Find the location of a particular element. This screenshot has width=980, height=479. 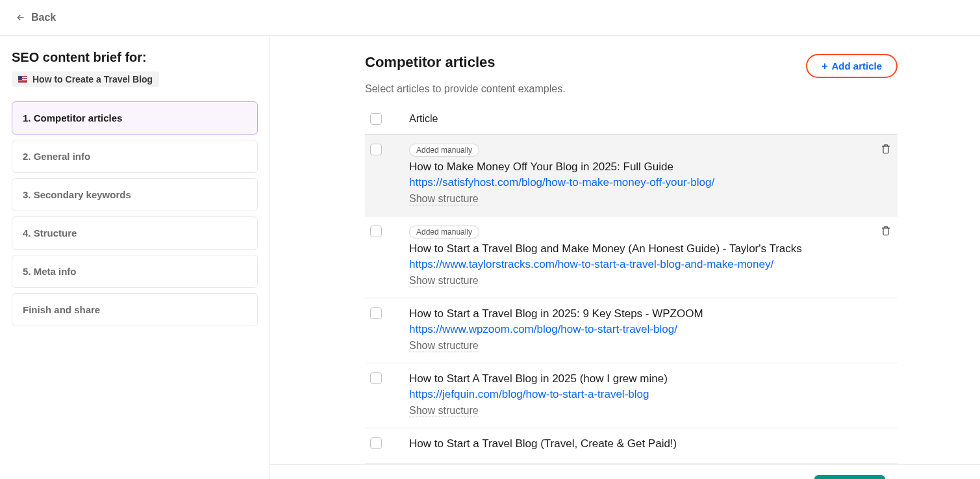

article-url: https://www.wpzoom.com/blog/how-to-start… is located at coordinates (651, 330).